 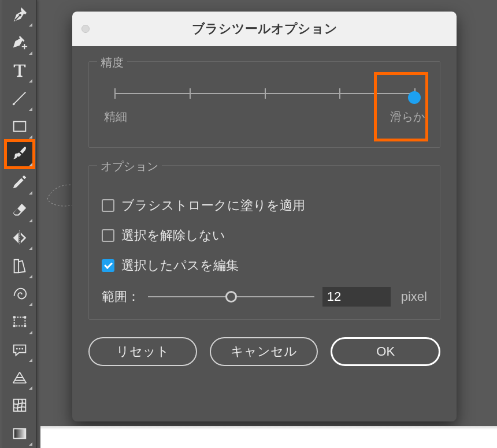 What do you see at coordinates (414, 98) in the screenshot?
I see `precision-knob` at bounding box center [414, 98].